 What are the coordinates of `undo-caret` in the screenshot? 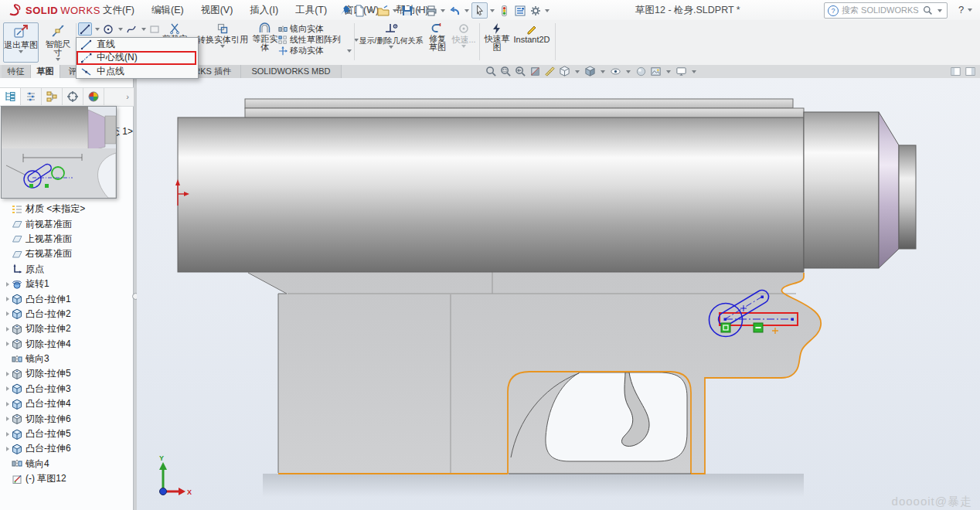 It's located at (467, 11).